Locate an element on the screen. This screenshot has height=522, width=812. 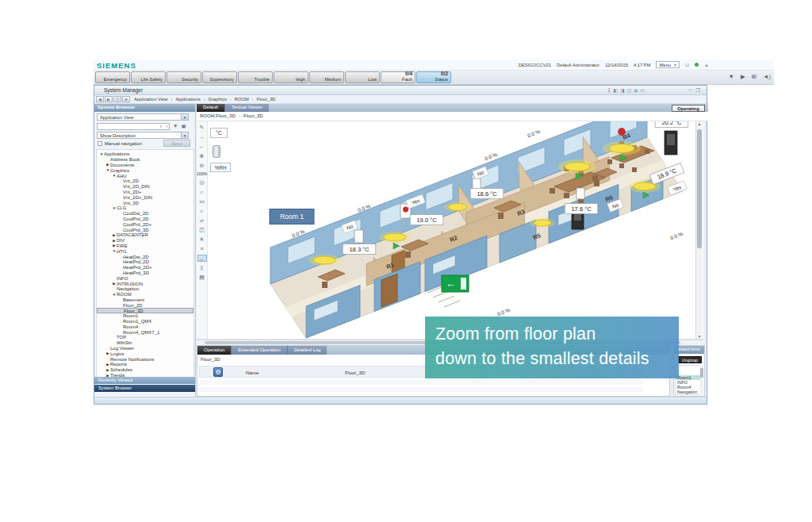
tree-item-vnt-2d-din: Vnt_2D_DIN is located at coordinates (145, 187).